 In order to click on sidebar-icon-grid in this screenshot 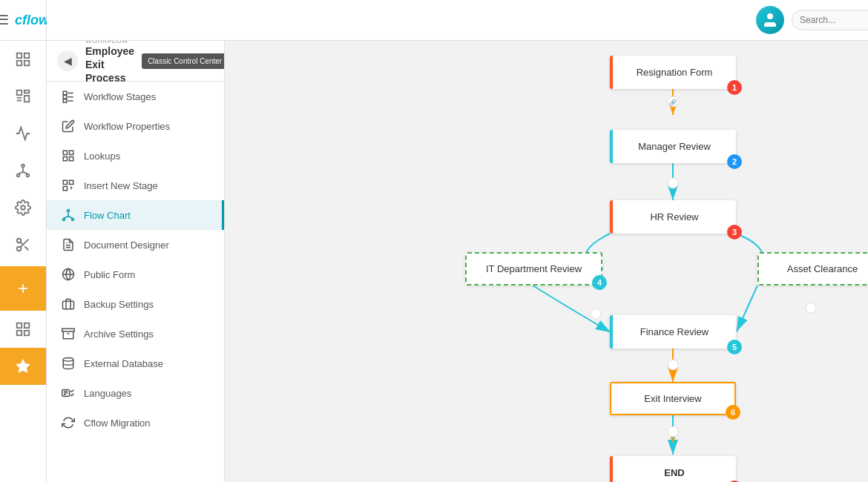, I will do `click(23, 329)`.